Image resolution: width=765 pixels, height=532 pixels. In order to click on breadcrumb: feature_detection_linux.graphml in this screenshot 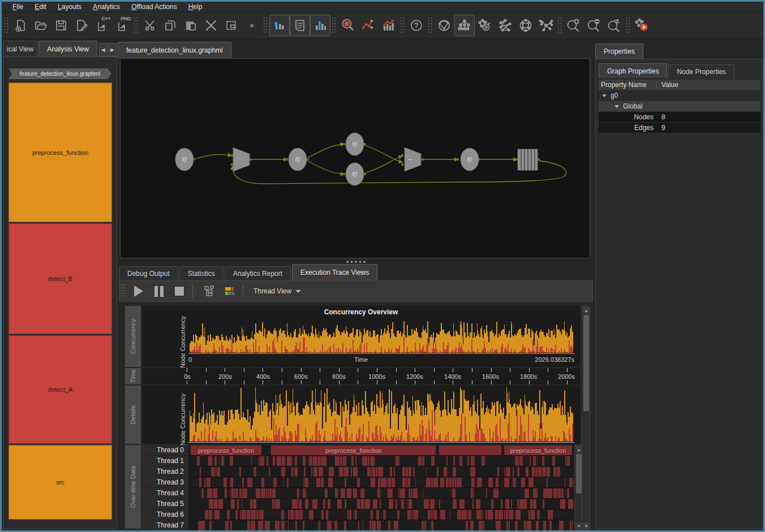, I will do `click(60, 73)`.